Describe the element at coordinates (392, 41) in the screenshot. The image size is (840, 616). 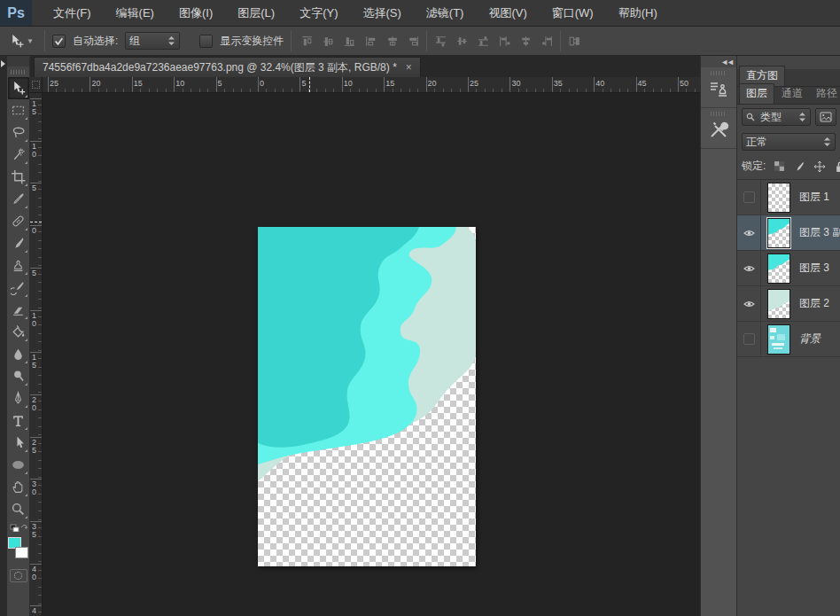
I see `align-hcenter-button` at that location.